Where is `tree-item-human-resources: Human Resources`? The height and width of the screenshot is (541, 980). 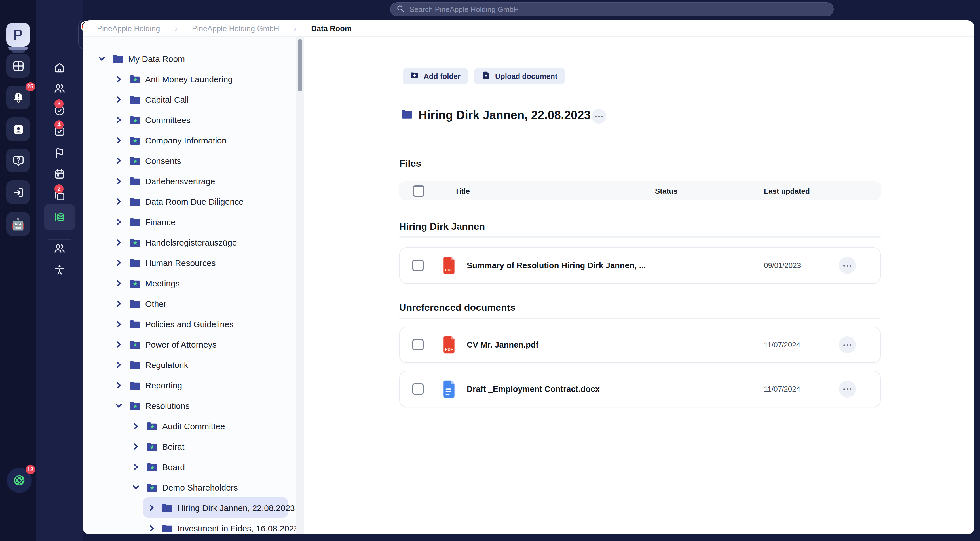
tree-item-human-resources: Human Resources is located at coordinates (189, 263).